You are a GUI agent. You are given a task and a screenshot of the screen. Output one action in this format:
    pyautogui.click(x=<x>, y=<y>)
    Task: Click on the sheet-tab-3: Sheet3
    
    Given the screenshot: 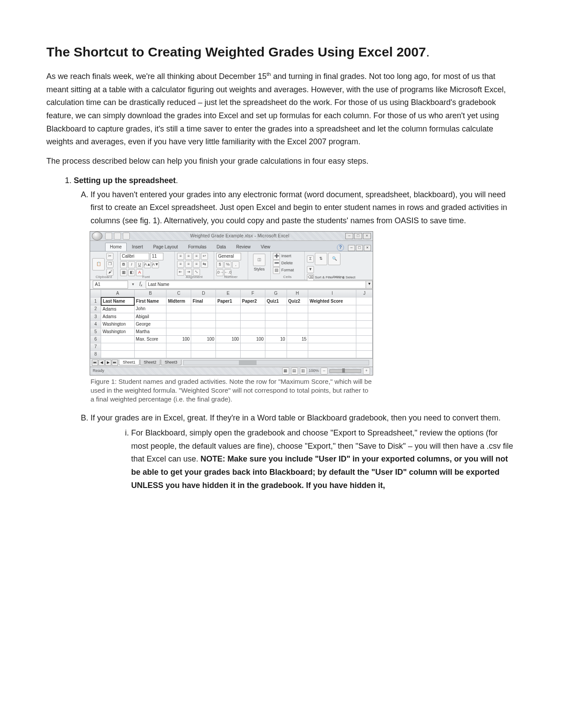 What is the action you would take?
    pyautogui.click(x=171, y=363)
    